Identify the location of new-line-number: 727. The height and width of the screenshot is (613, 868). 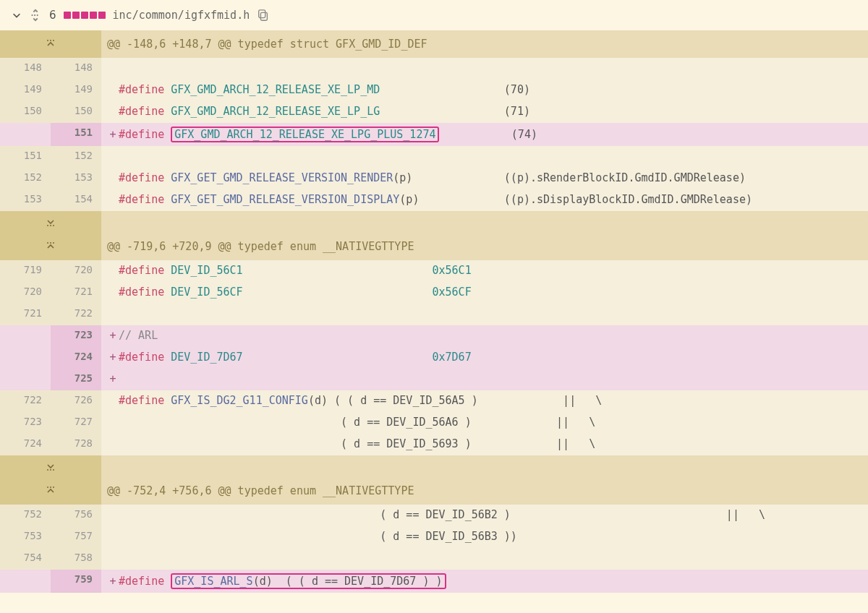
(76, 423).